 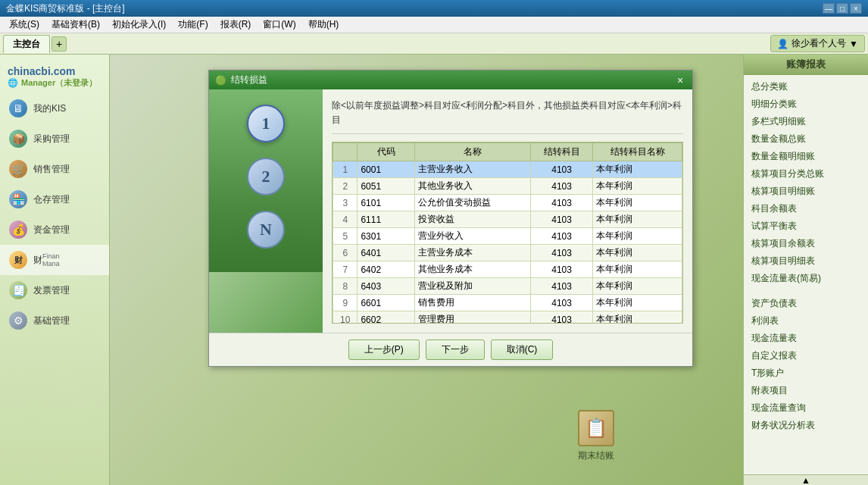 I want to click on right-item-16: 自定义报表, so click(x=806, y=356).